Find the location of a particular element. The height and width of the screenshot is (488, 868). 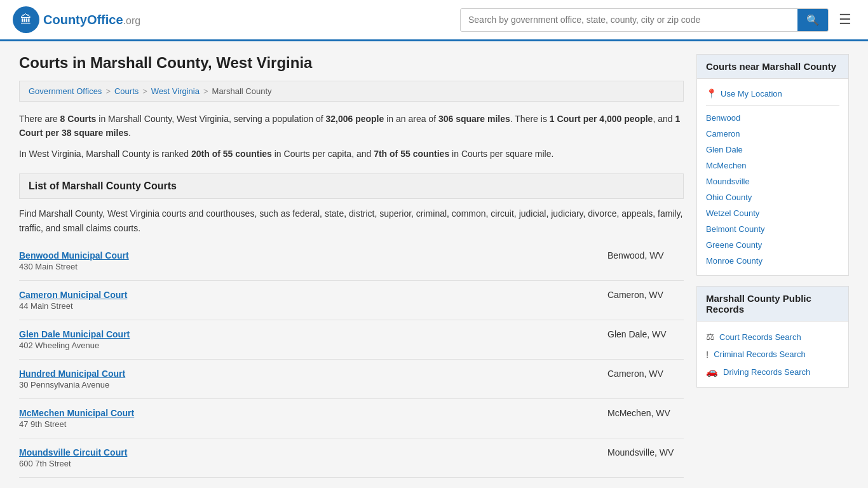

logo-icon: 🏛 is located at coordinates (26, 20).